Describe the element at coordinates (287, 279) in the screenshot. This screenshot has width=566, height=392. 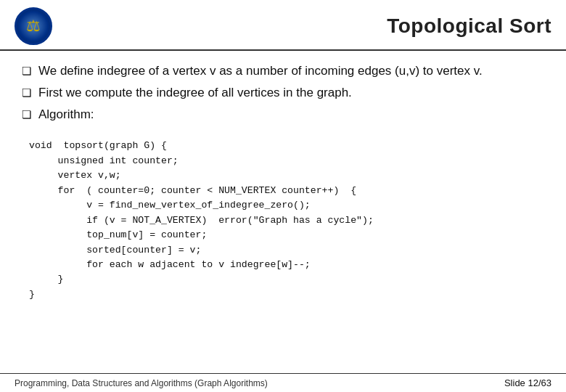
I see `code-line-11: }` at that location.